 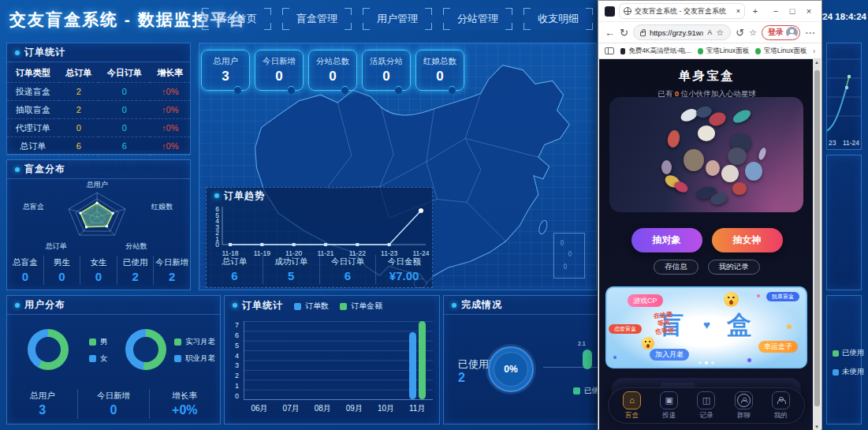 I want to click on promo-banner: 盲 ♥ 盒 游戏CP 脱单盲盒 恋爱盲盒 加入月老 幸运盒子 在这里等风也等你, so click(x=706, y=327).